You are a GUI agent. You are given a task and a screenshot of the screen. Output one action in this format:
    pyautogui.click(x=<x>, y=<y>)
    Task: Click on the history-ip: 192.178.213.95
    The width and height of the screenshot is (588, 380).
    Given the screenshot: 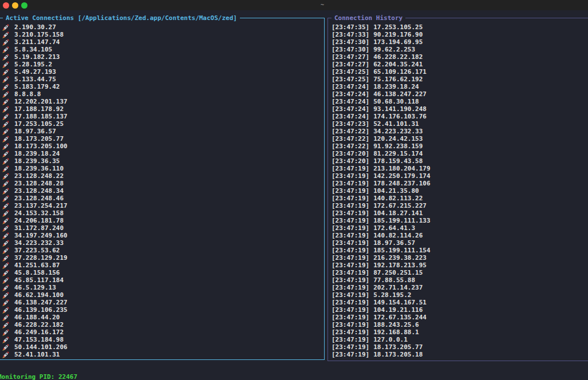 What is the action you would take?
    pyautogui.click(x=400, y=266)
    